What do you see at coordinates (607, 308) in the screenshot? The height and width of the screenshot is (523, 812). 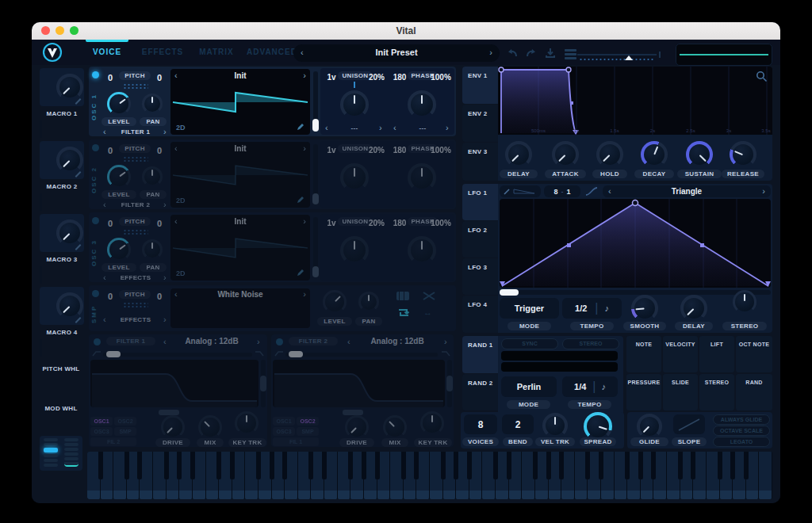 I see `note-icon: ♪` at bounding box center [607, 308].